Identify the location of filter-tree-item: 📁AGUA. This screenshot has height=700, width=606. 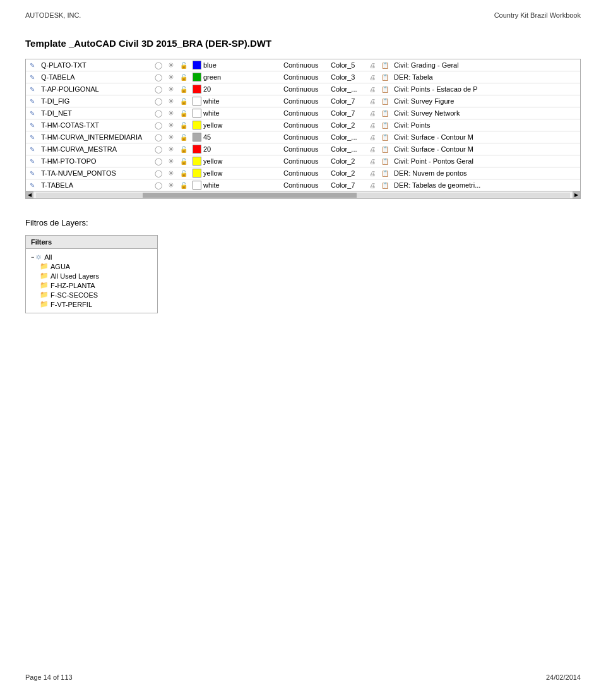
(92, 267).